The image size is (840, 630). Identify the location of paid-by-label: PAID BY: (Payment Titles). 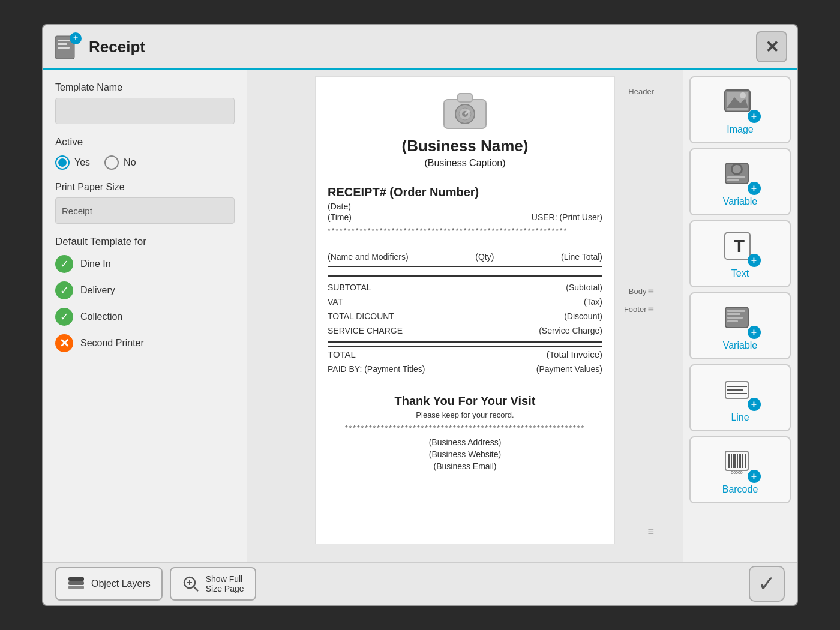
(376, 369).